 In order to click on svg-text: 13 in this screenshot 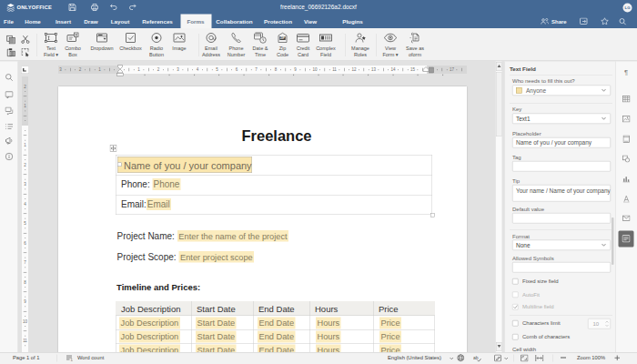, I will do `click(374, 69)`.